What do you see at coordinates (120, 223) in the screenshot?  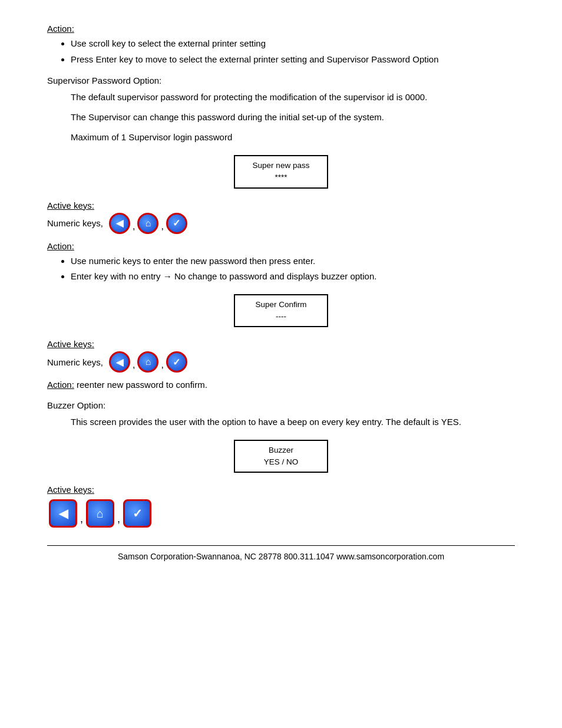 I see `left-arrow-key-1: ◀` at bounding box center [120, 223].